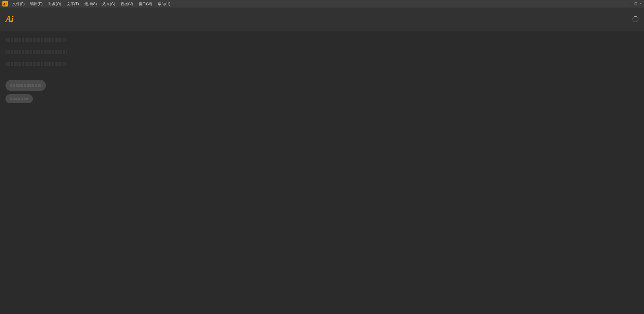 Image resolution: width=644 pixels, height=314 pixels. I want to click on primary-button-content, so click(26, 85).